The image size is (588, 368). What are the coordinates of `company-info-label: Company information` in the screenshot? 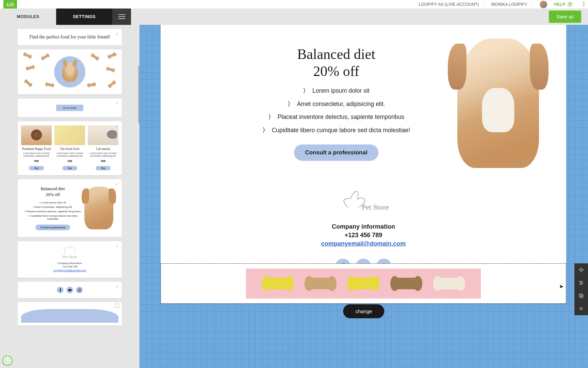 It's located at (363, 227).